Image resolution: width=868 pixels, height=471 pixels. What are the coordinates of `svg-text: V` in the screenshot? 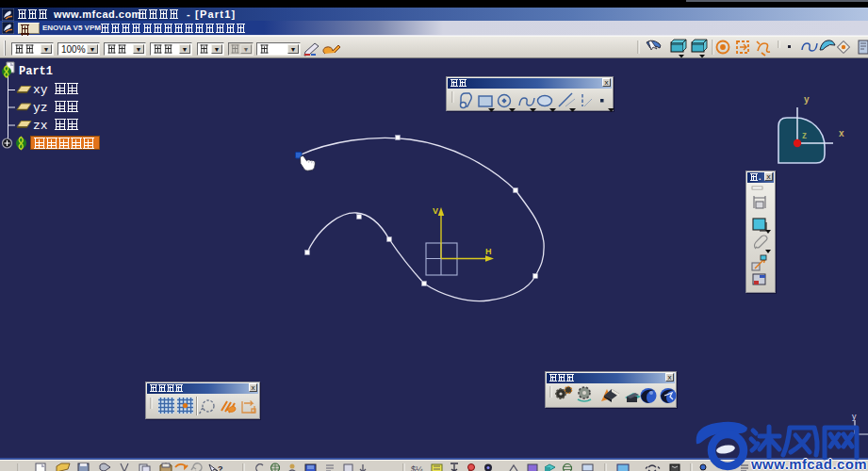 It's located at (435, 211).